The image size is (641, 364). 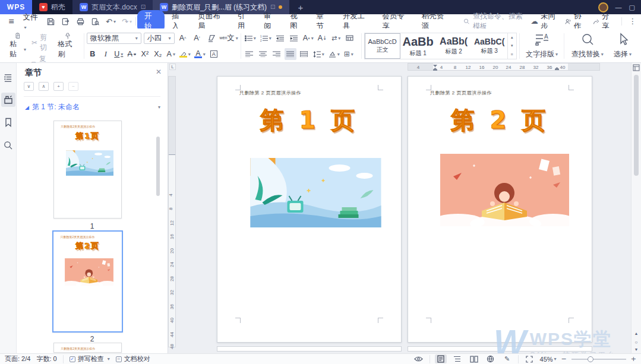 I want to click on restore-window-icon: ⊡, so click(x=273, y=7).